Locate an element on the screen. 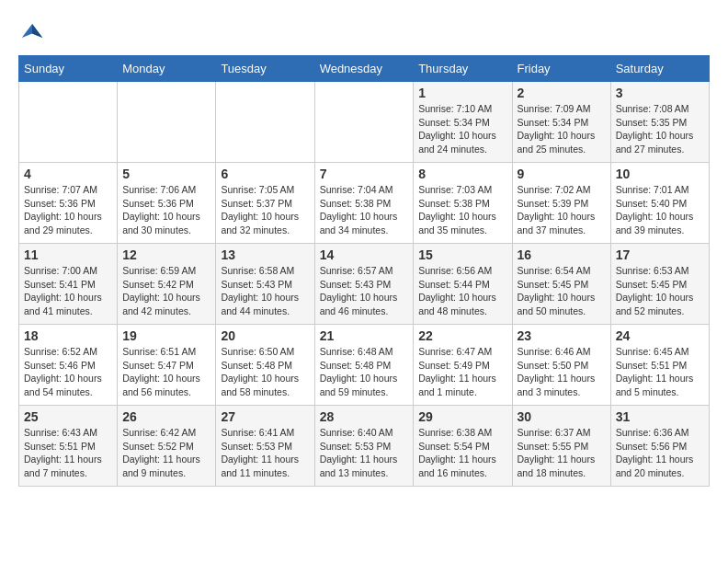 The width and height of the screenshot is (728, 563). day-info: Sunrise: 6:40 AM Sunset: 5:53 PM Dayligh… is located at coordinates (364, 453).